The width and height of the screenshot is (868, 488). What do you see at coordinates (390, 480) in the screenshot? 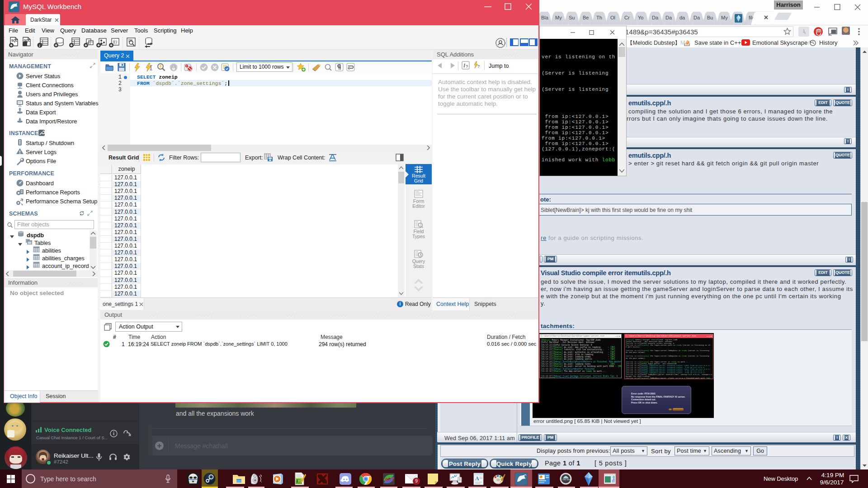
I see `svg-text: ACT` at bounding box center [390, 480].